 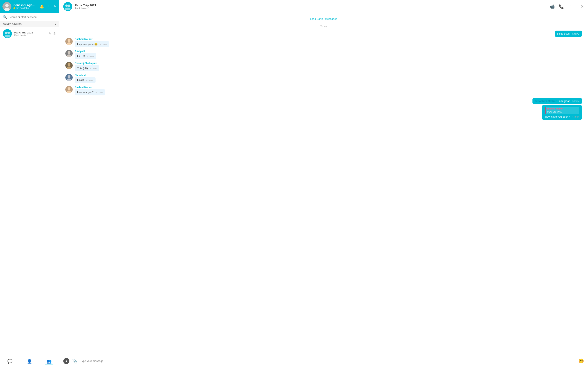 I want to click on rashmi-bubble-wrap-1: Rashmi Mathur Hey everyone 😊 5:13PM, so click(x=92, y=42).